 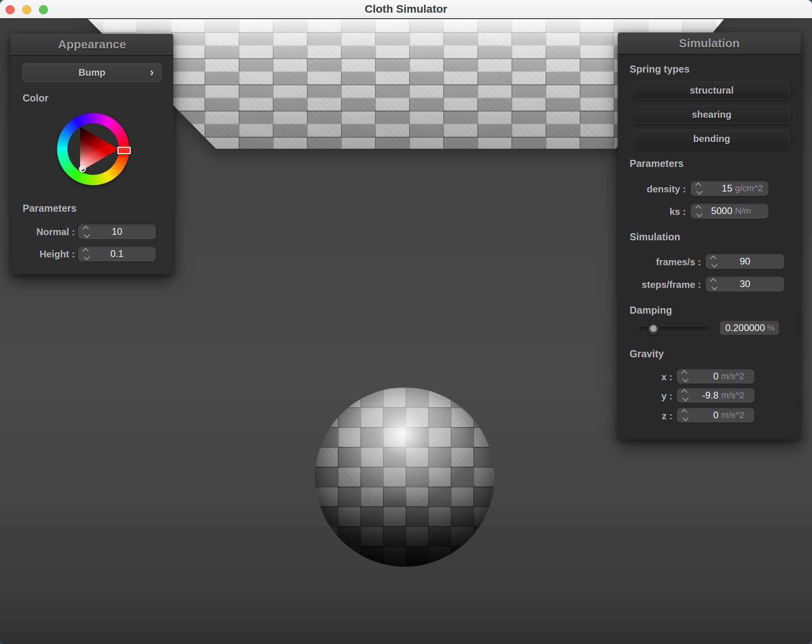 I want to click on density-label: density :, so click(x=656, y=189).